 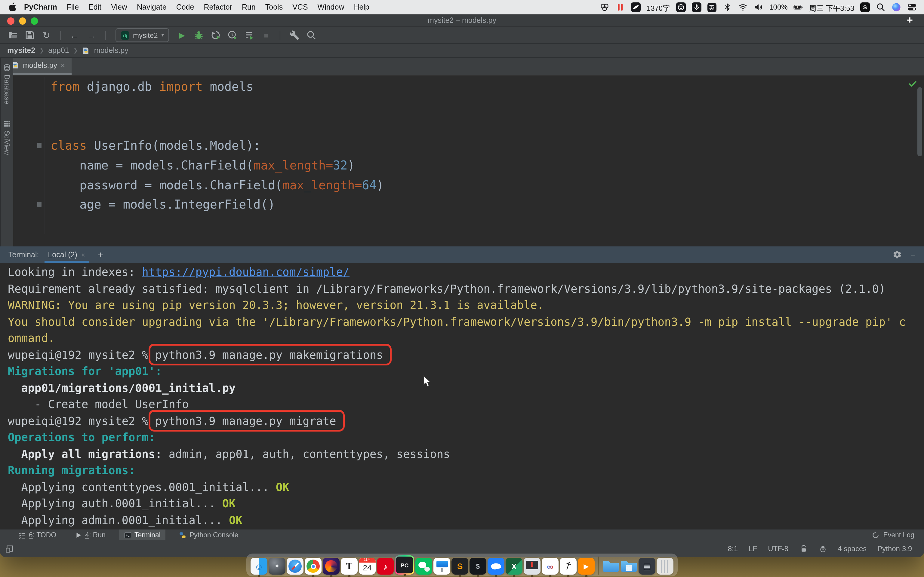 What do you see at coordinates (13, 35) in the screenshot?
I see `open-icon` at bounding box center [13, 35].